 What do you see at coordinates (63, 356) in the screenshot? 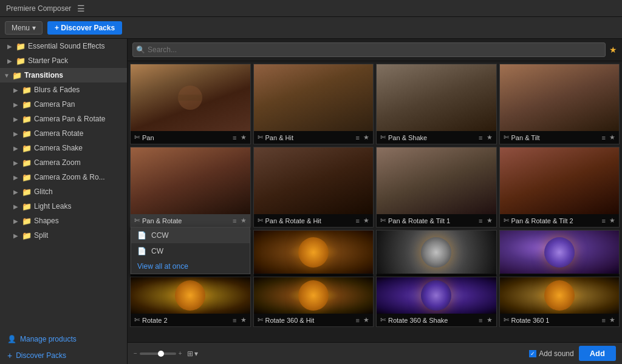
I see `discover-packs-link: + Discover Packs` at bounding box center [63, 356].